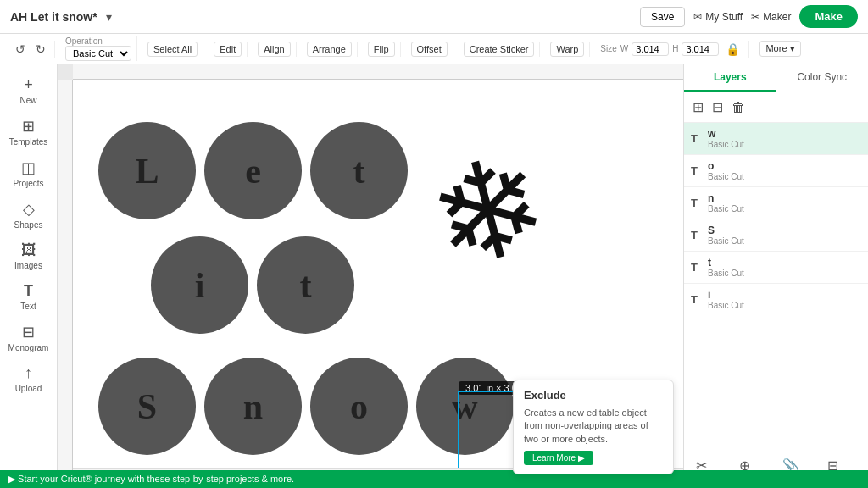 The height and width of the screenshot is (488, 868). Describe the element at coordinates (29, 266) in the screenshot. I see `sidebar-label-images: Images` at that location.